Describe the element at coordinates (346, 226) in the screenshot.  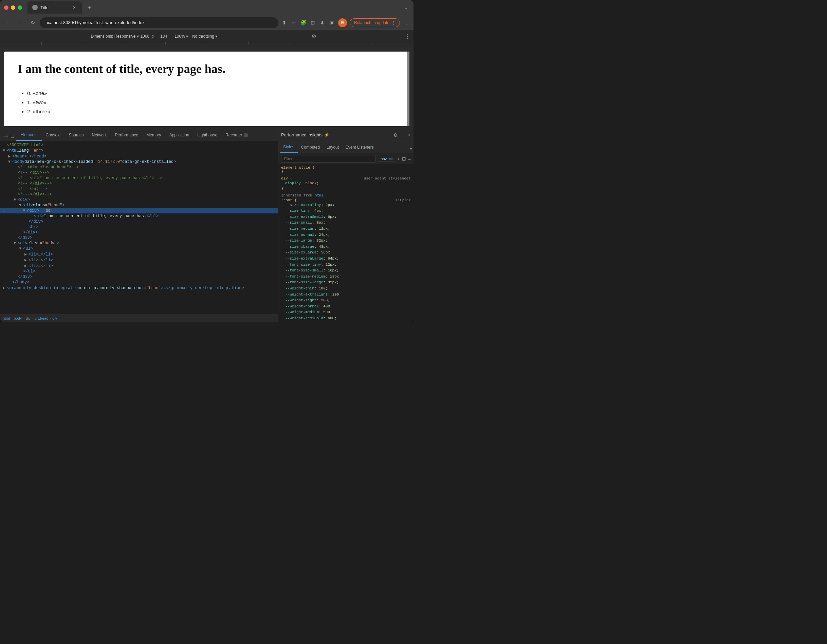
I see `styles-panel: Performance insights ⚡ ⚙ ⋮ × Styles` at that location.